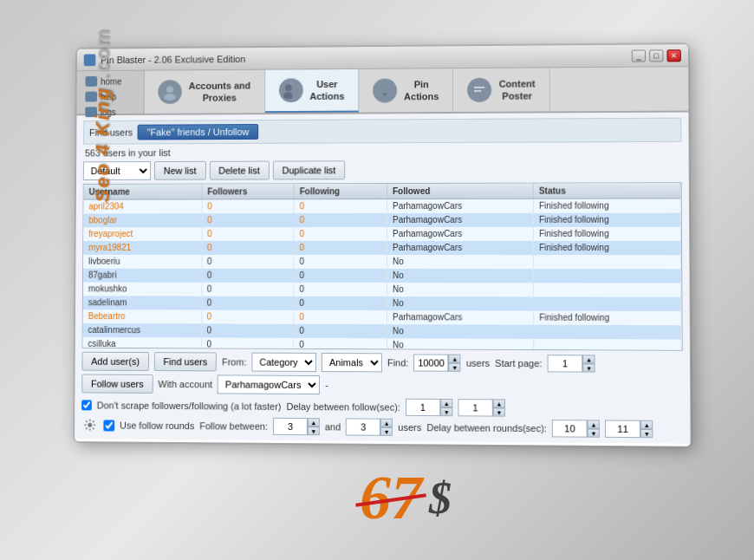  I want to click on table-row: april2304 0 0 ParhamagowCars Finished fo…, so click(383, 206).